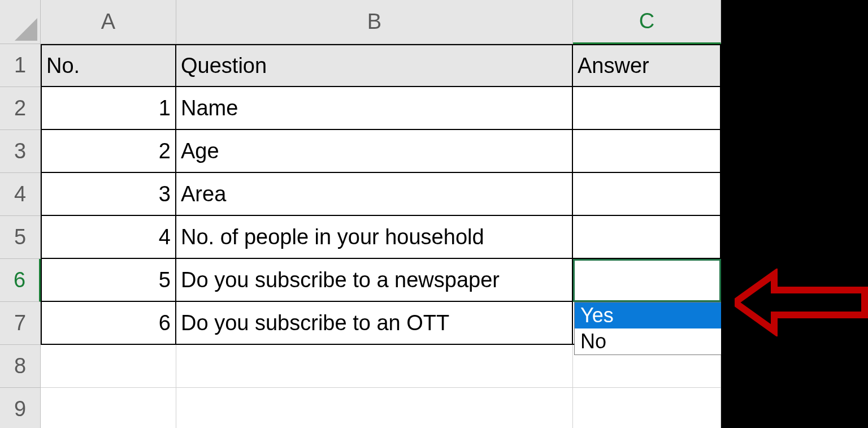 The image size is (868, 428). What do you see at coordinates (647, 237) in the screenshot?
I see `cell-C5` at bounding box center [647, 237].